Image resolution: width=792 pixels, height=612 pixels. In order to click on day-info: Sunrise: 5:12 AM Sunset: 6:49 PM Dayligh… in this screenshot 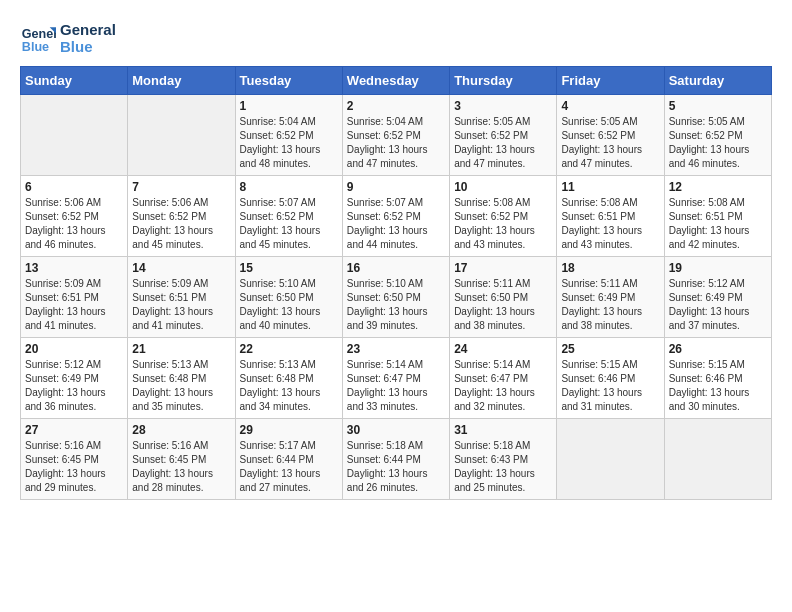, I will do `click(74, 386)`.